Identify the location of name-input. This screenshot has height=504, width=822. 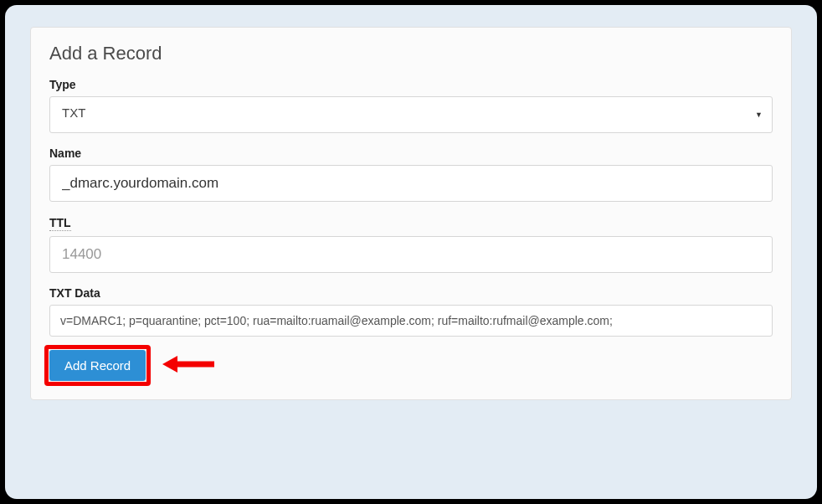
(411, 183).